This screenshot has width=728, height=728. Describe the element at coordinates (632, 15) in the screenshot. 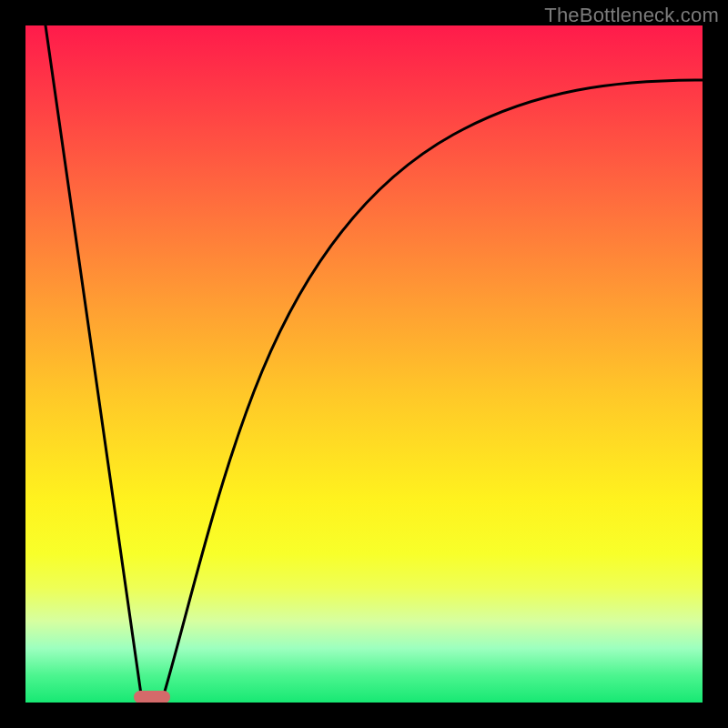

I see `watermark-text: TheBottleneck.com` at that location.